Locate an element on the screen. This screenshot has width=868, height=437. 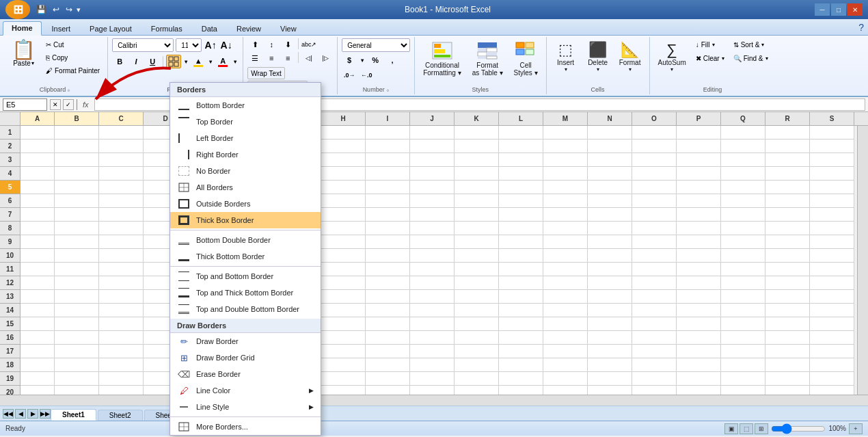
cell-S12 is located at coordinates (832, 283).